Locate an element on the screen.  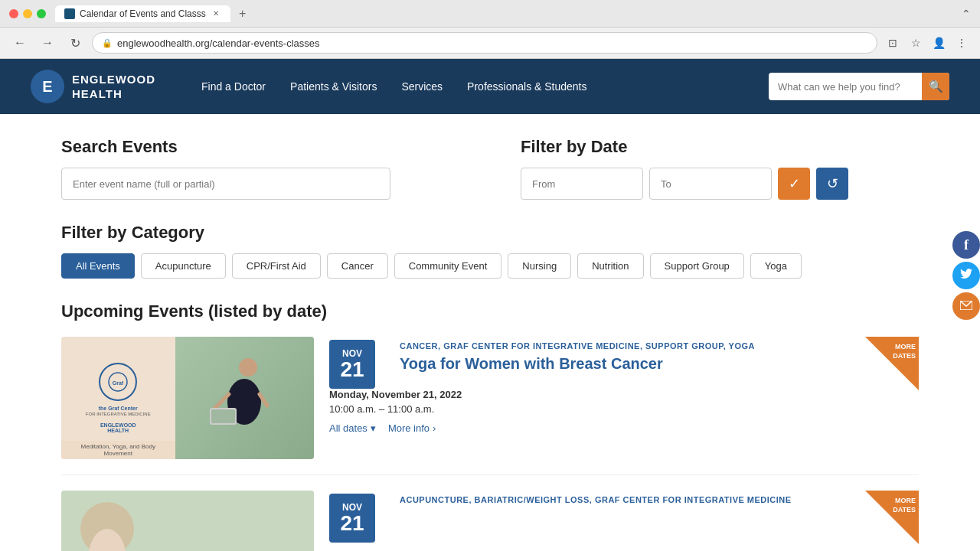
more-dates-text: MORE DATES is located at coordinates (904, 352).